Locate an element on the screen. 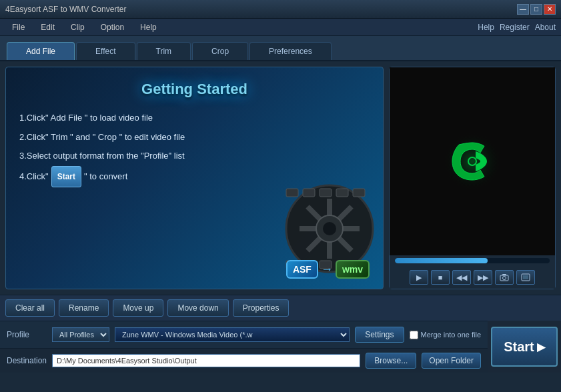 The image size is (561, 392). video-display is located at coordinates (472, 161).